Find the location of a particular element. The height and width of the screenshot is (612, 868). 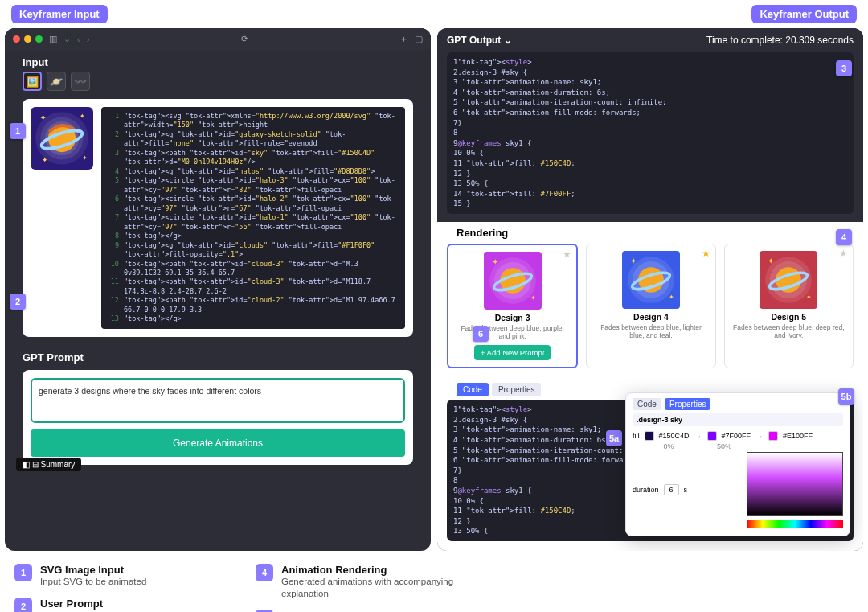

thumb-wave-icon: 〰️ is located at coordinates (80, 81).